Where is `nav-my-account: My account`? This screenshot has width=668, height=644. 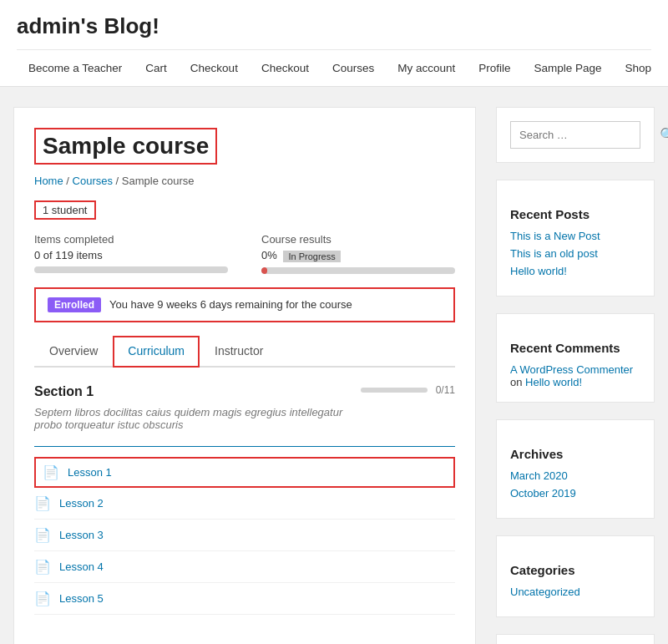 nav-my-account: My account is located at coordinates (426, 68).